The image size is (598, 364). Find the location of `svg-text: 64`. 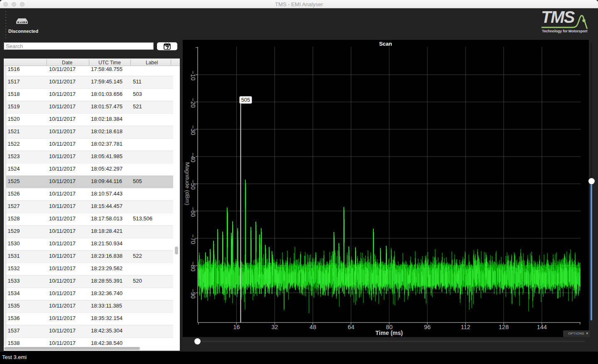

svg-text: 64 is located at coordinates (351, 327).